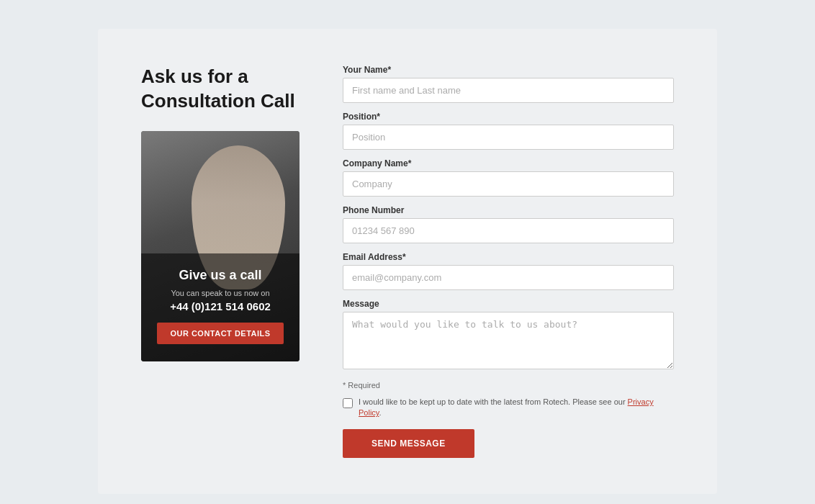 This screenshot has height=504, width=815. Describe the element at coordinates (220, 307) in the screenshot. I see `phone-number: +44 (0)121 514 0602` at that location.